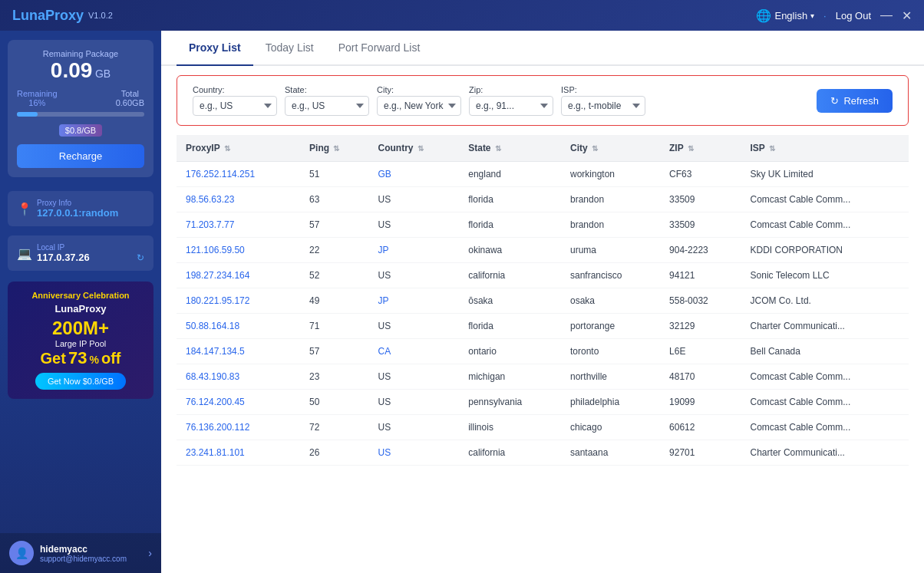 The height and width of the screenshot is (573, 924). I want to click on table-row: 176.252.114.251 51 GB england workington…, so click(543, 175).